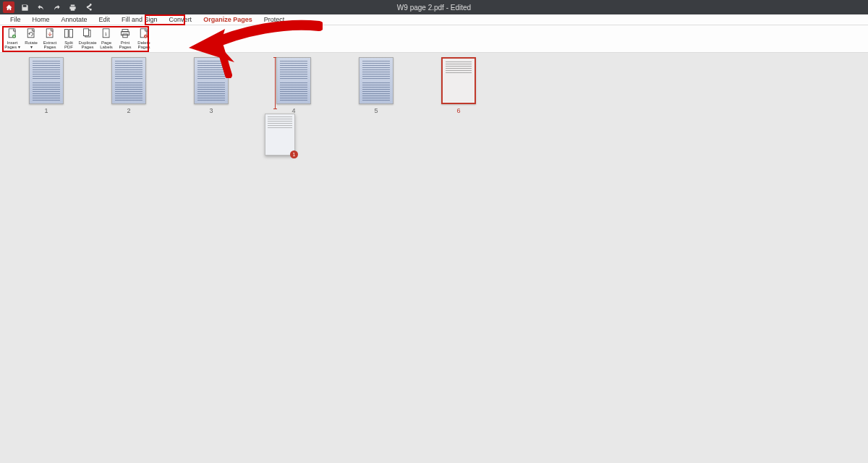 Image resolution: width=868 pixels, height=463 pixels. What do you see at coordinates (106, 45) in the screenshot?
I see `tool-label: Page Labels` at bounding box center [106, 45].